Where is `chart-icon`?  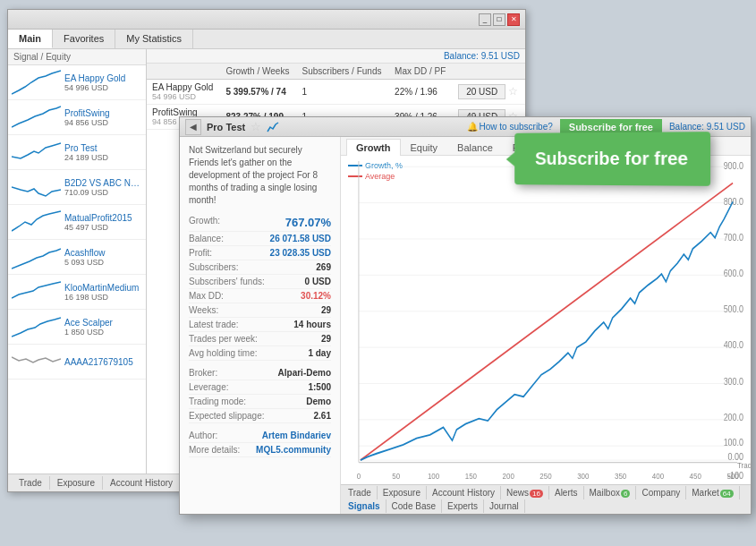 chart-icon is located at coordinates (273, 127).